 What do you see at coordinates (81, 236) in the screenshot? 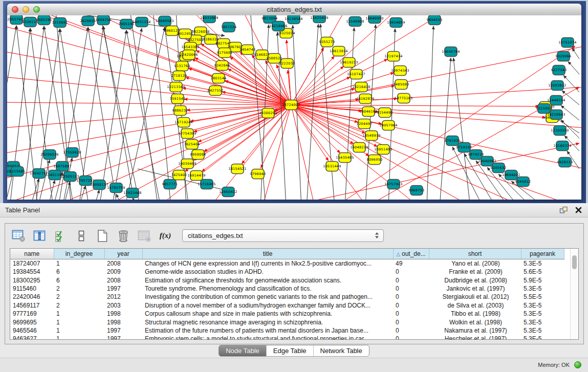
I see `row-height-icon` at bounding box center [81, 236].